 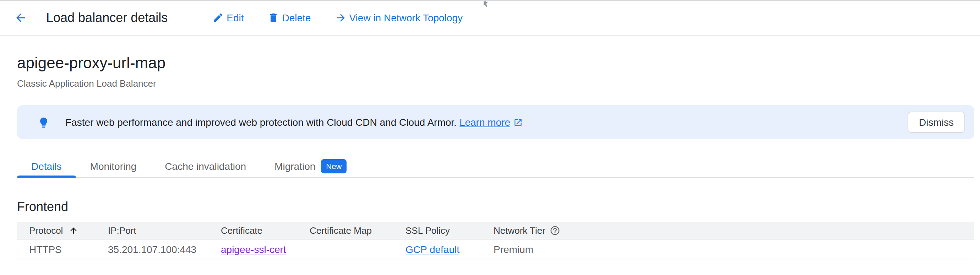 I want to click on topbar-actions: Edit Delete View in Network Topology, so click(x=337, y=18).